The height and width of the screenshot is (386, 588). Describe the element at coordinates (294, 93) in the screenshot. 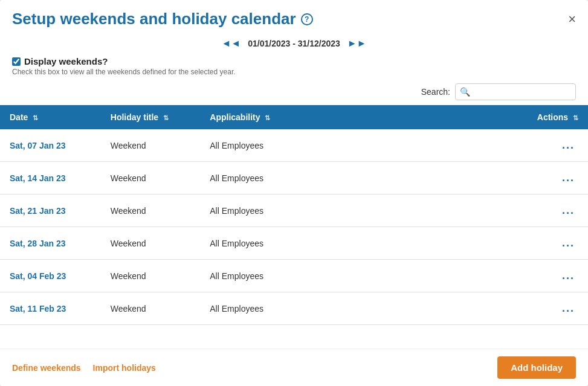

I see `search-row: Search: 🔍` at that location.